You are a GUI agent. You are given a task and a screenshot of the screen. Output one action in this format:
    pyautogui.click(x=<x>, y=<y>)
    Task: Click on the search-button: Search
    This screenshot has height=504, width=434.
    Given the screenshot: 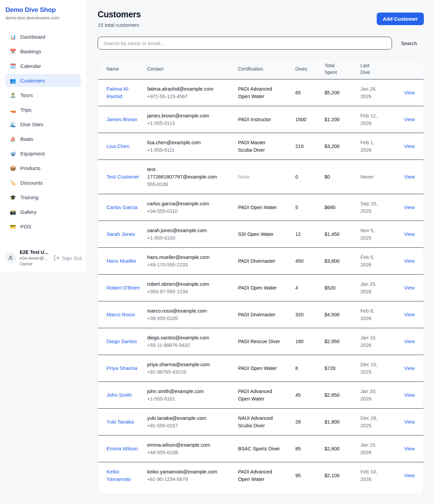 What is the action you would take?
    pyautogui.click(x=408, y=43)
    